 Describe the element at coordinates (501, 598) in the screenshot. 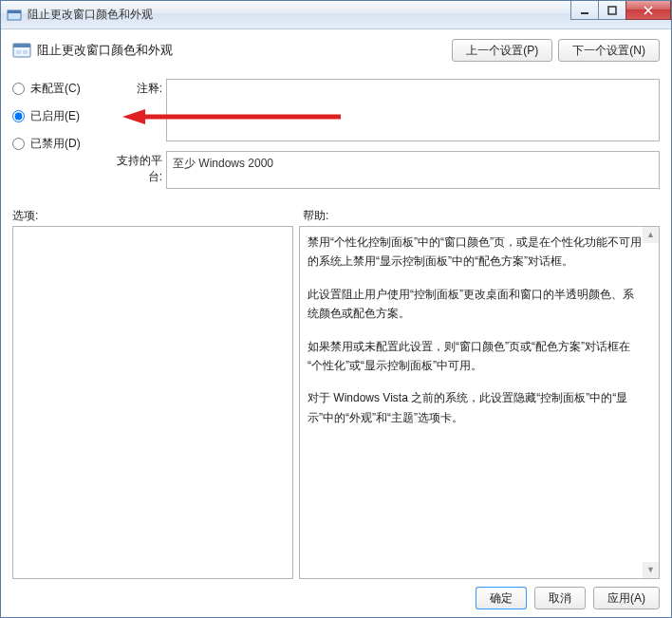

I see `ok-button: 确定` at that location.